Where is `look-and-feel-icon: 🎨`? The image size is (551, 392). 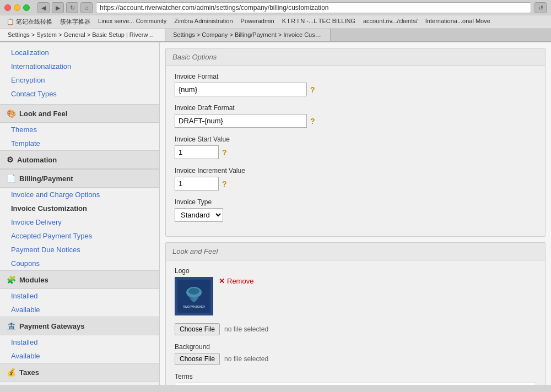
look-and-feel-icon: 🎨 is located at coordinates (11, 113).